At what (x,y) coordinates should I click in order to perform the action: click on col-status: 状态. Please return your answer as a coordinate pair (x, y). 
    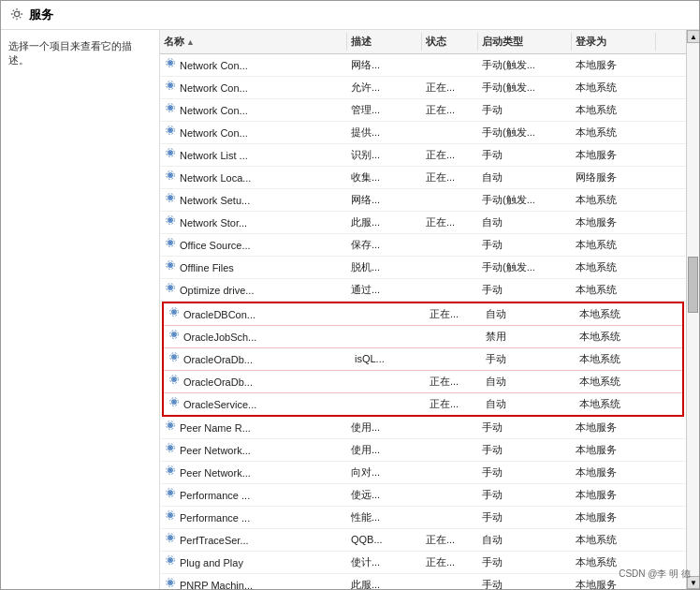
    Looking at the image, I should click on (450, 41).